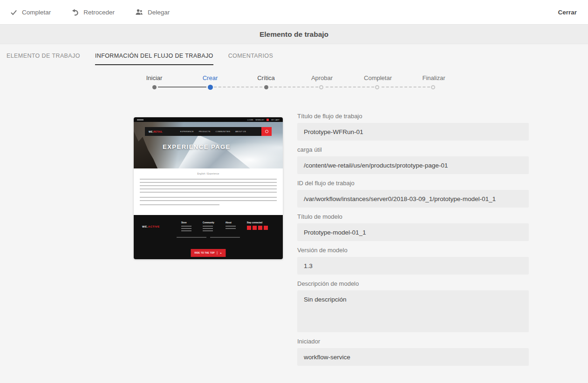 The width and height of the screenshot is (588, 383). What do you see at coordinates (294, 34) in the screenshot?
I see `panel-header: Elemento de trabajo` at bounding box center [294, 34].